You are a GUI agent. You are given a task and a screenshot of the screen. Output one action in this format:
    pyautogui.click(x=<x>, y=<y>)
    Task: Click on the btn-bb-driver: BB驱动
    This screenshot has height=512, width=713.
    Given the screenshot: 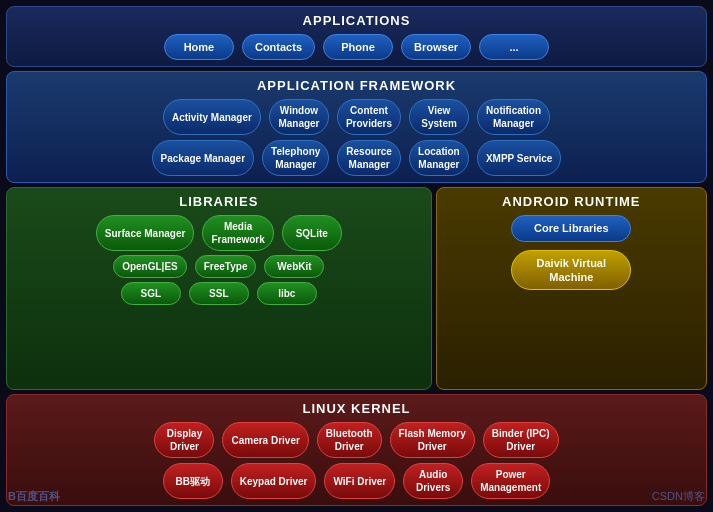 What is the action you would take?
    pyautogui.click(x=193, y=481)
    